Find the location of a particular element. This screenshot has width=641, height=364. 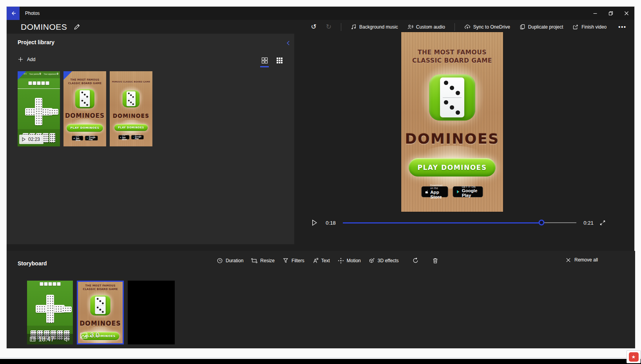

clip-duration: 3.0 is located at coordinates (95, 335).